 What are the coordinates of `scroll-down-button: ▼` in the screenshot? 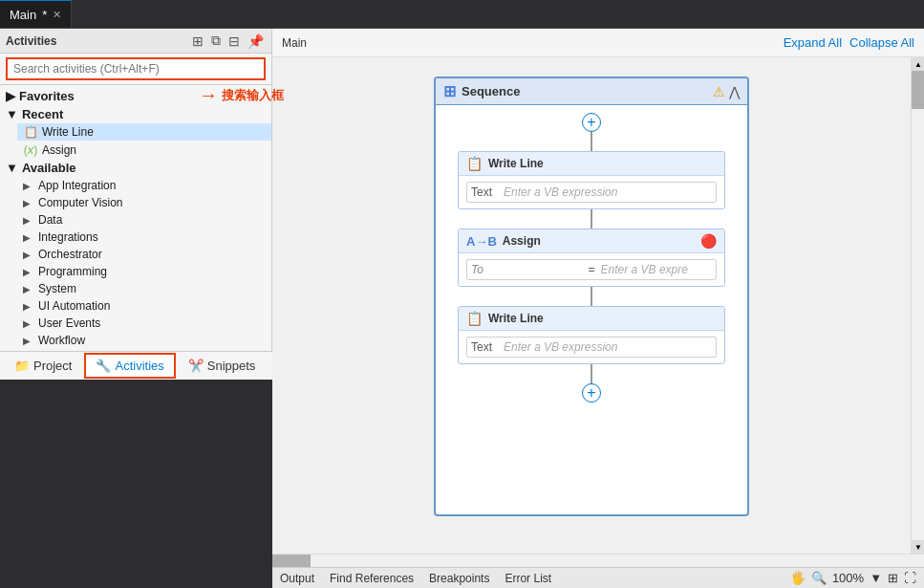 It's located at (917, 547).